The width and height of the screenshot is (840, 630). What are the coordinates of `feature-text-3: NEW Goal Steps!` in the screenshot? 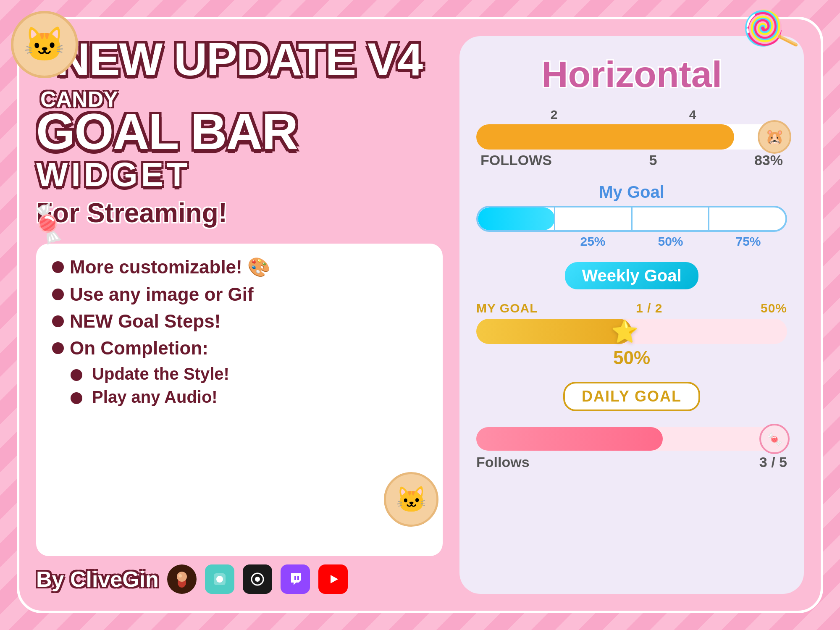 It's located at (145, 321).